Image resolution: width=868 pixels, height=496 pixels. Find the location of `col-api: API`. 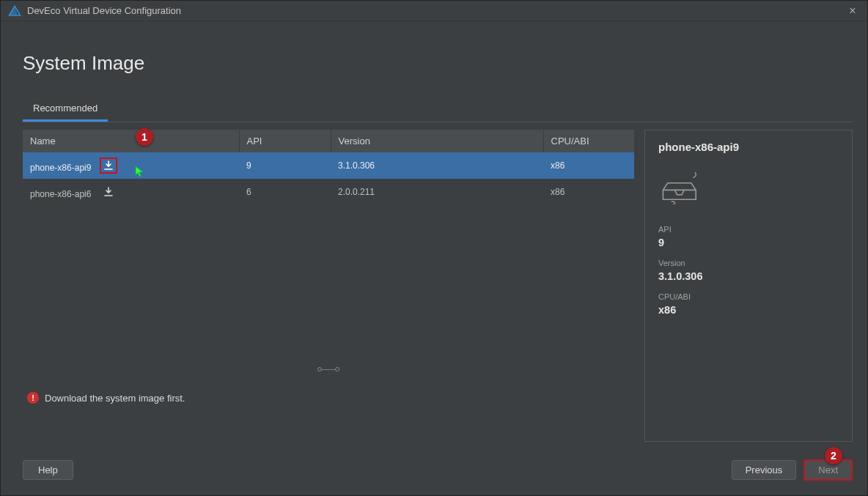

col-api: API is located at coordinates (284, 141).